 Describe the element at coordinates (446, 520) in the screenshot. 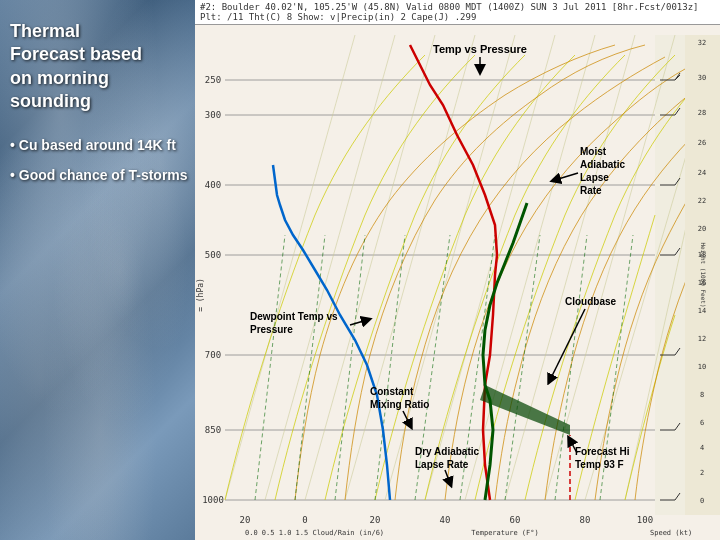

I see `svg-text: 40` at that location.